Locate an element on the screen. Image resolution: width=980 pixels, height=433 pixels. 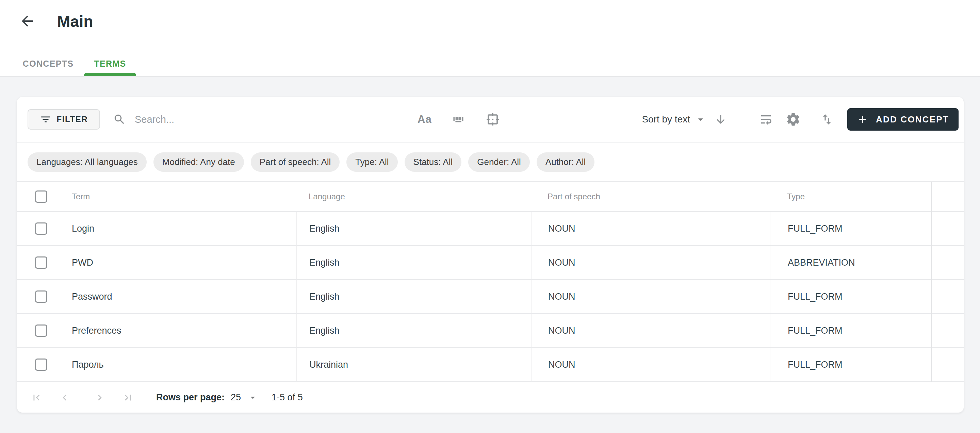
table-header-row: Term Language Part of speech Type is located at coordinates (490, 197).